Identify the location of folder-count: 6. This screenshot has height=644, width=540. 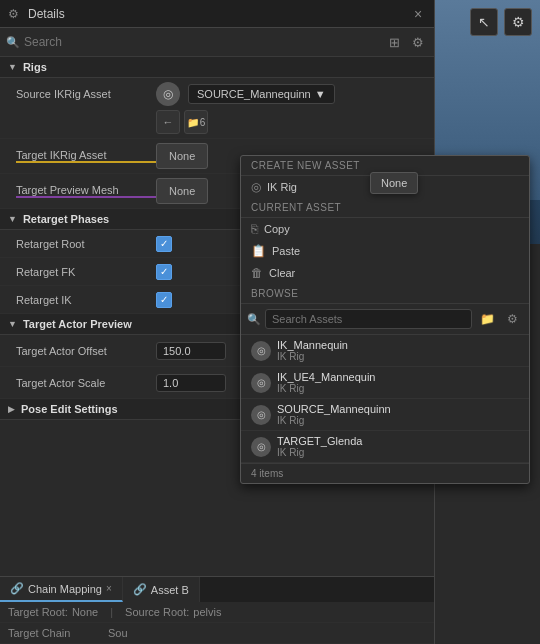
(203, 122).